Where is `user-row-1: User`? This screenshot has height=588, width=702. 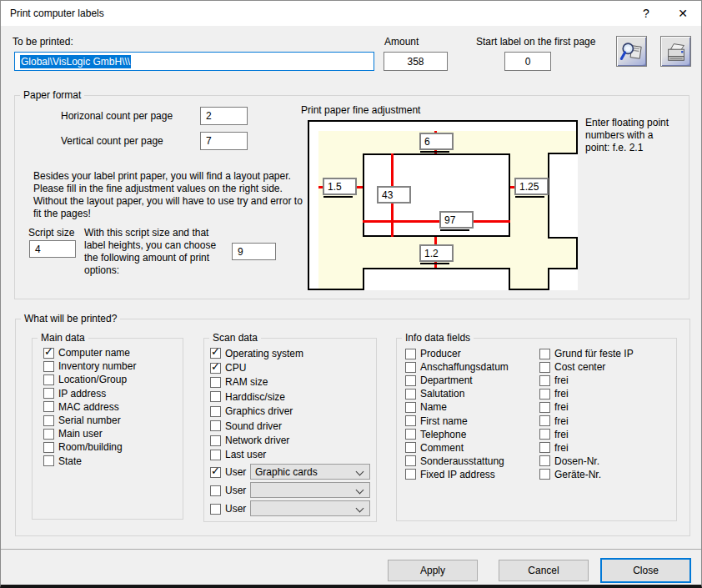
user-row-1: User is located at coordinates (228, 472).